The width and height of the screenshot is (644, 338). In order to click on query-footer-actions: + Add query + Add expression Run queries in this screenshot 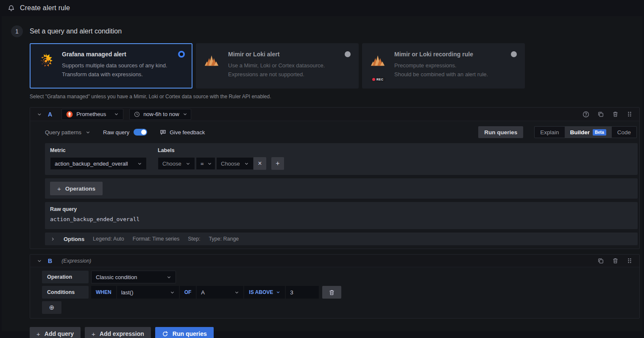, I will do `click(335, 332)`.